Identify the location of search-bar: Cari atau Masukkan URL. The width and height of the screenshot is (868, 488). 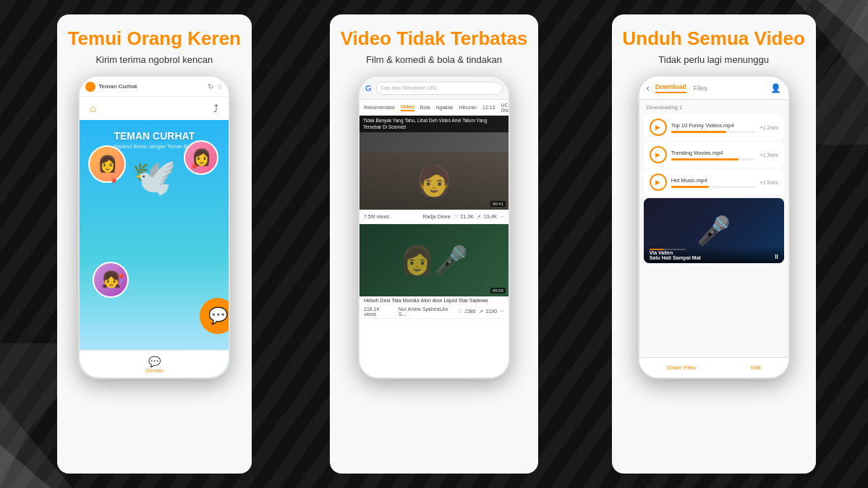
(440, 88).